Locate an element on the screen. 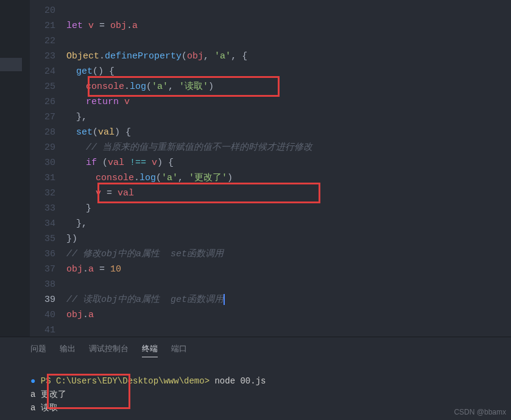 This screenshot has width=511, height=420. text-cursor is located at coordinates (224, 299).